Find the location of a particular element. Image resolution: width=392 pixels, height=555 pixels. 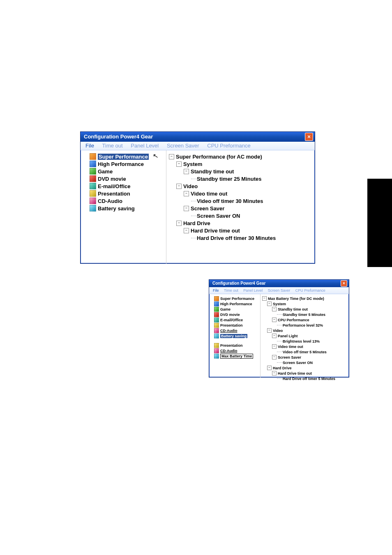

tree-standby-timer-value: Standby timer 25 Minutes is located at coordinates (241, 179).